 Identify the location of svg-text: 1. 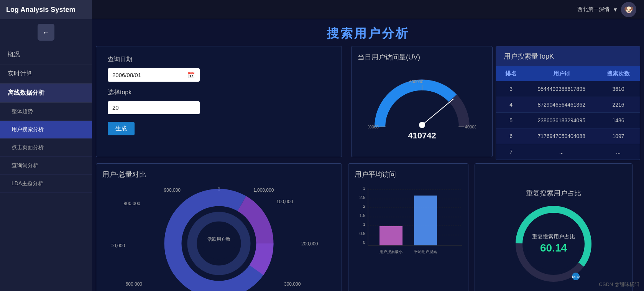
(364, 224).